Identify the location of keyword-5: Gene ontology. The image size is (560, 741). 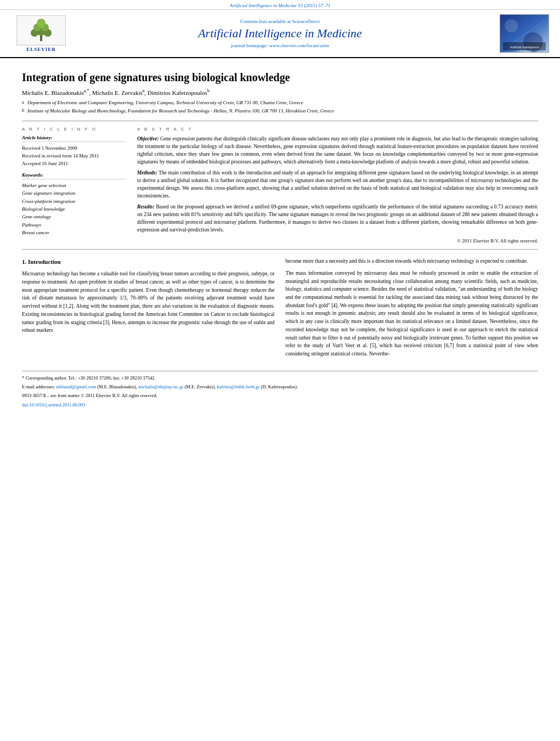
(74, 217).